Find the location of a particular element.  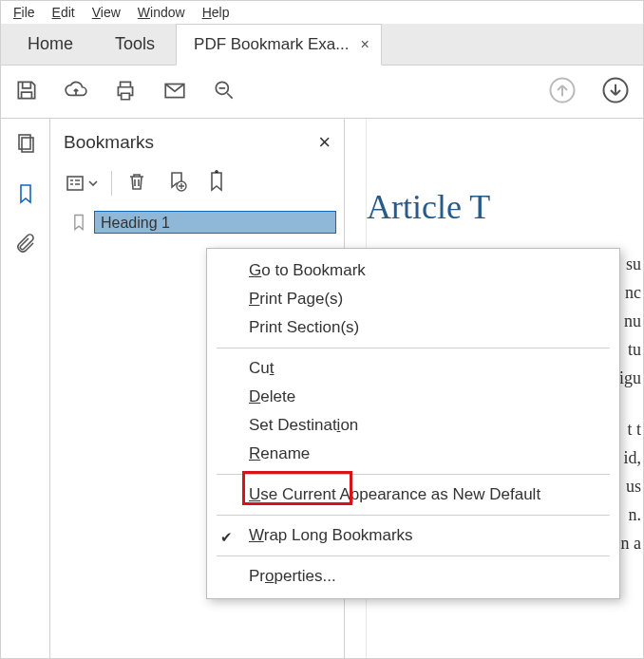

toolbar is located at coordinates (322, 92).